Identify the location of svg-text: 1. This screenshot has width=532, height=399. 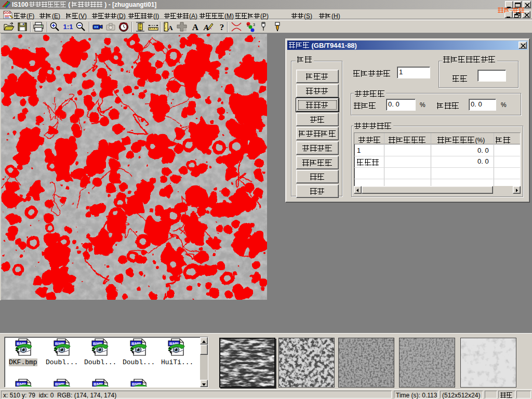
(248, 25).